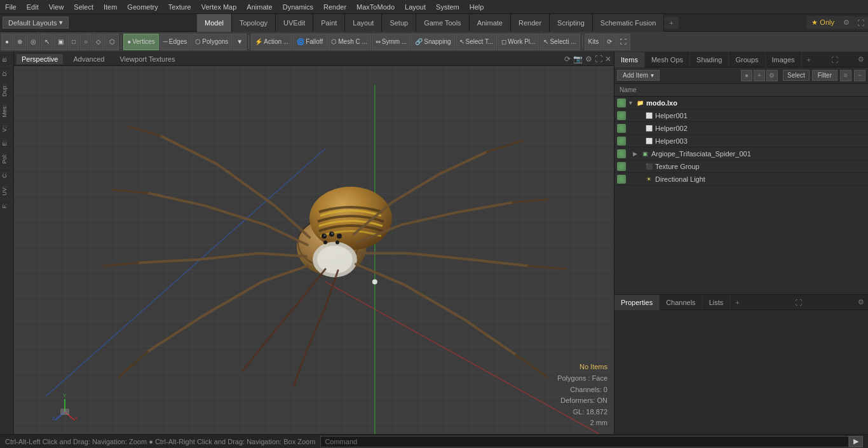 This screenshot has width=868, height=448. Describe the element at coordinates (747, 76) in the screenshot. I see `visibility-icon-1: ●` at that location.